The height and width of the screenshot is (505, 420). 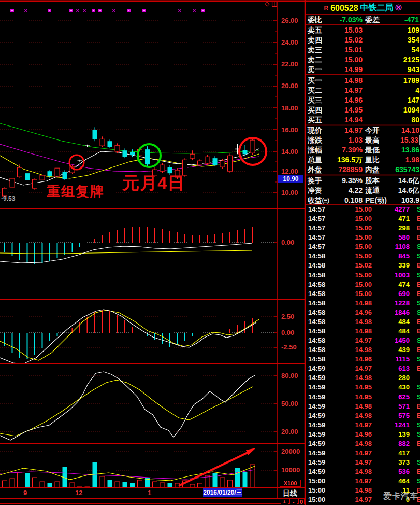 I want to click on tick-volume: 471, so click(x=404, y=219).